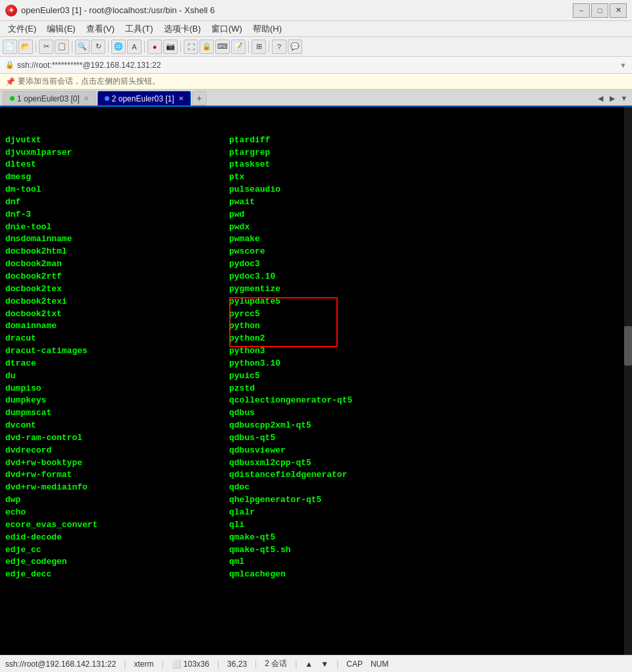 The image size is (632, 672). Describe the element at coordinates (62, 47) in the screenshot. I see `toolbar-copy: 📋` at that location.